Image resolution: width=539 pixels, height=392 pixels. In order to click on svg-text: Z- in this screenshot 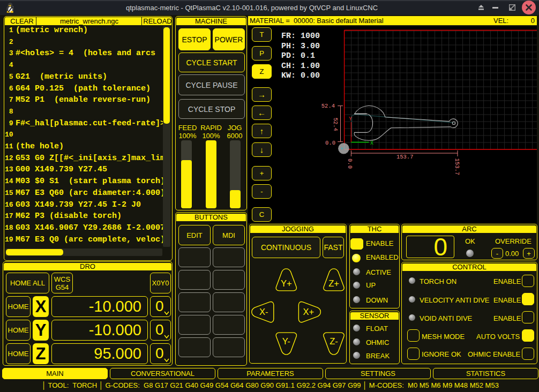, I will do `click(334, 341)`.